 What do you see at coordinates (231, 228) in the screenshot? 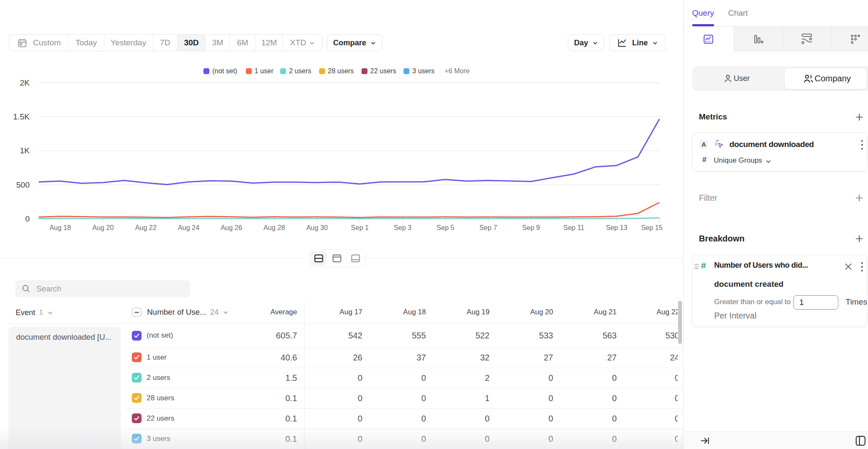
I see `svg-text: Aug 26` at bounding box center [231, 228].